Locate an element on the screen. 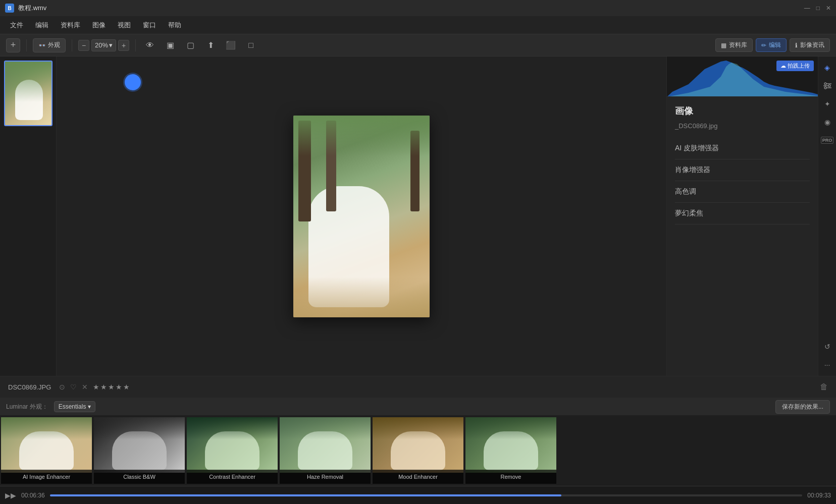 The width and height of the screenshot is (836, 504). share-button: ⬆ is located at coordinates (211, 45).